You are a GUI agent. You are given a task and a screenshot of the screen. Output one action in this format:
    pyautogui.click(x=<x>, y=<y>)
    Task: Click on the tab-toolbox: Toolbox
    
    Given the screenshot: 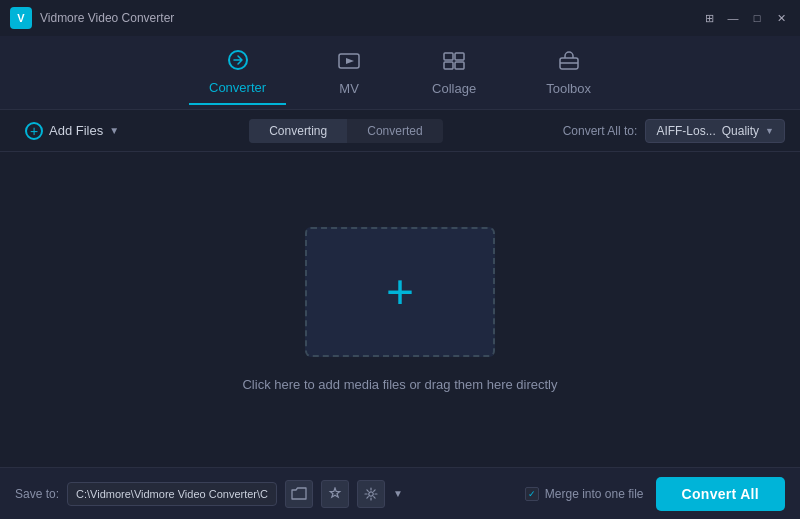 What is the action you would take?
    pyautogui.click(x=568, y=73)
    